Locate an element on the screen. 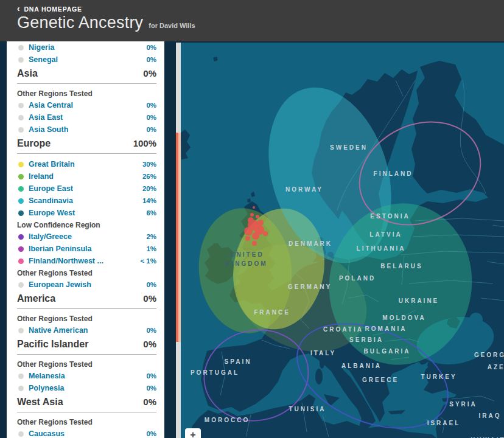 Image resolution: width=504 pixels, height=438 pixels. back-link-label: DNA HOMEPAGE is located at coordinates (52, 9).